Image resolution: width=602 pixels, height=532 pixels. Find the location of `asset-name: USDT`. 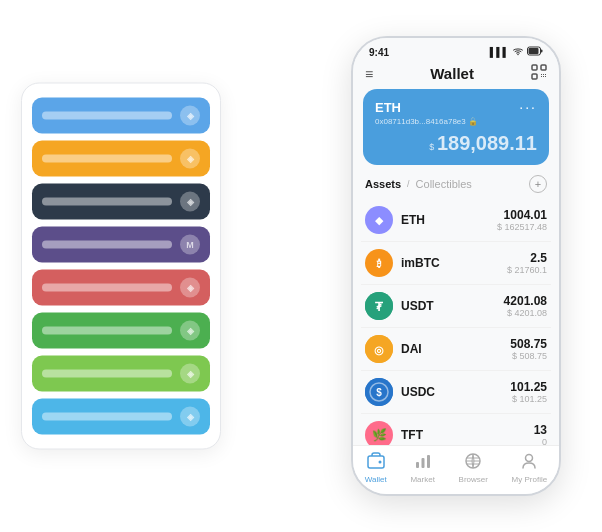

asset-name: USDT is located at coordinates (452, 306).